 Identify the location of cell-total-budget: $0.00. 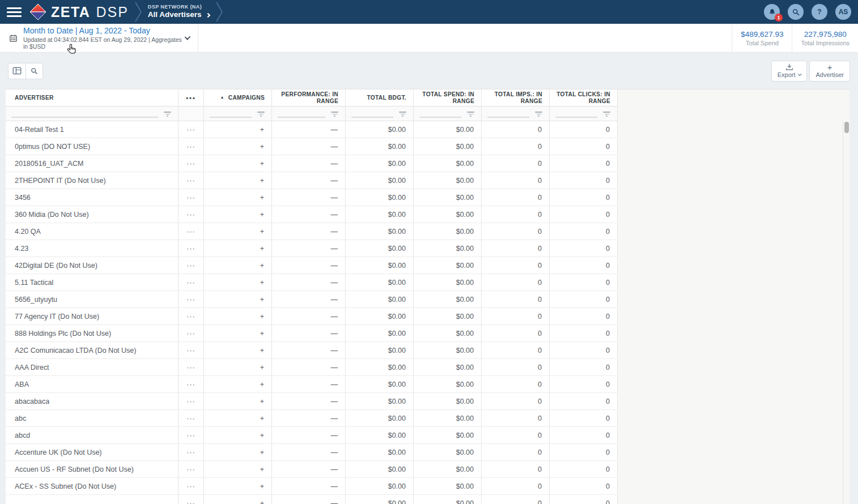
(380, 486).